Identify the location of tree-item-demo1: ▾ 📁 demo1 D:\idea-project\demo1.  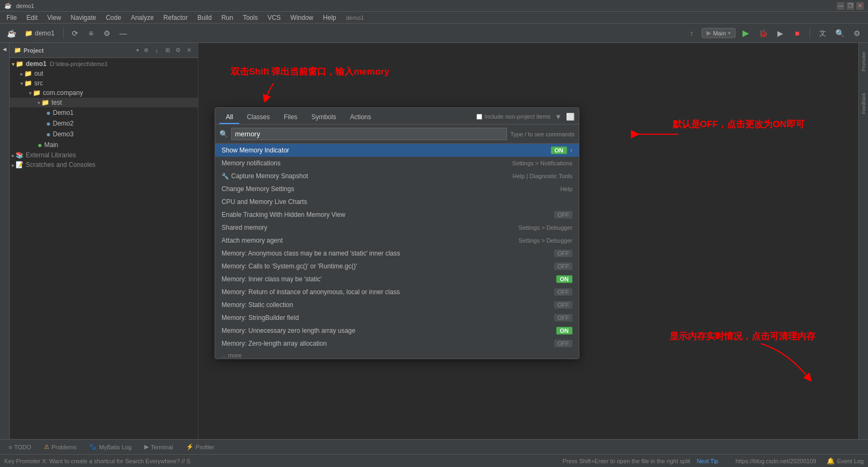
(104, 64).